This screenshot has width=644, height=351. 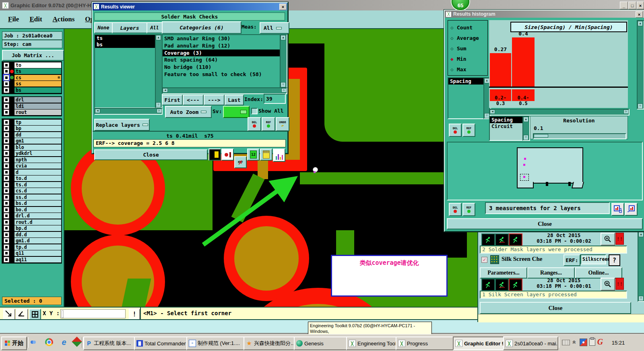 What do you see at coordinates (221, 53) in the screenshot?
I see `category-row: Coverage (3)` at bounding box center [221, 53].